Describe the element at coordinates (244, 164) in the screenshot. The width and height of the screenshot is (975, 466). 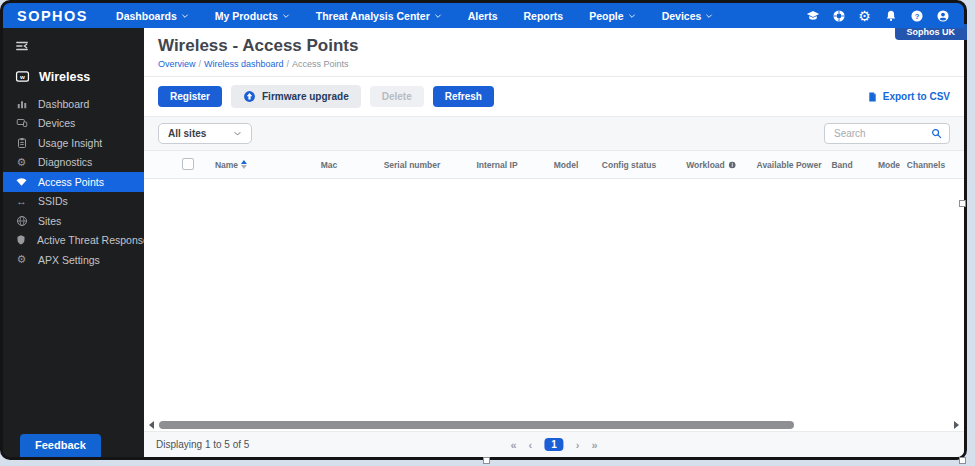
I see `sort-icon` at that location.